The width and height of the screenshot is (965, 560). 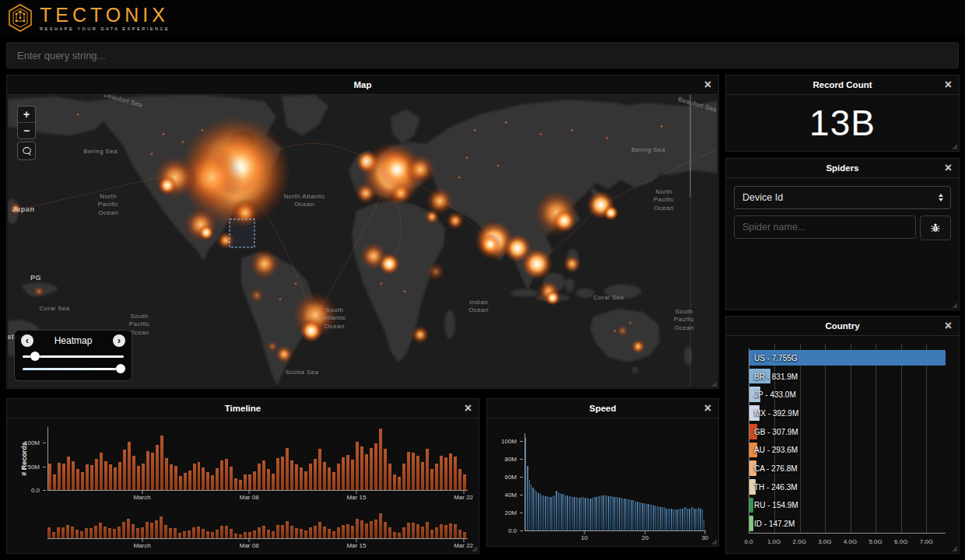 I want to click on prev-layer-button: ‹, so click(x=27, y=341).